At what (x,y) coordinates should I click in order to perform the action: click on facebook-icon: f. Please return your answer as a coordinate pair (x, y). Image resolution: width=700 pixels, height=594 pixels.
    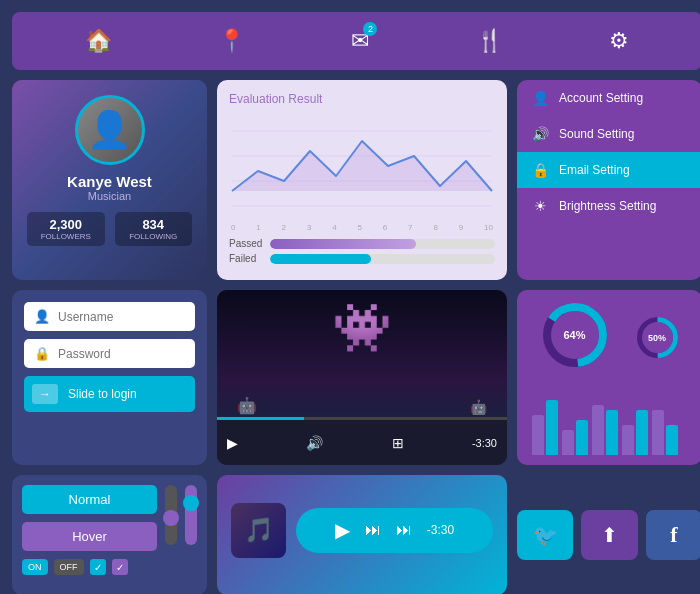
    Looking at the image, I should click on (674, 535).